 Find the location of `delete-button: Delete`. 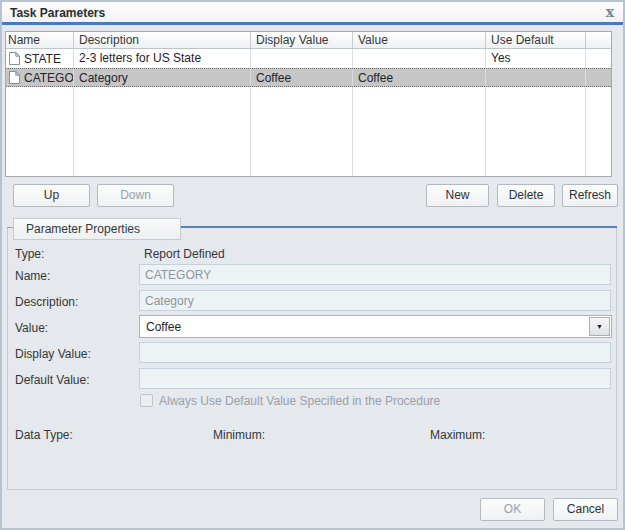

delete-button: Delete is located at coordinates (526, 196).